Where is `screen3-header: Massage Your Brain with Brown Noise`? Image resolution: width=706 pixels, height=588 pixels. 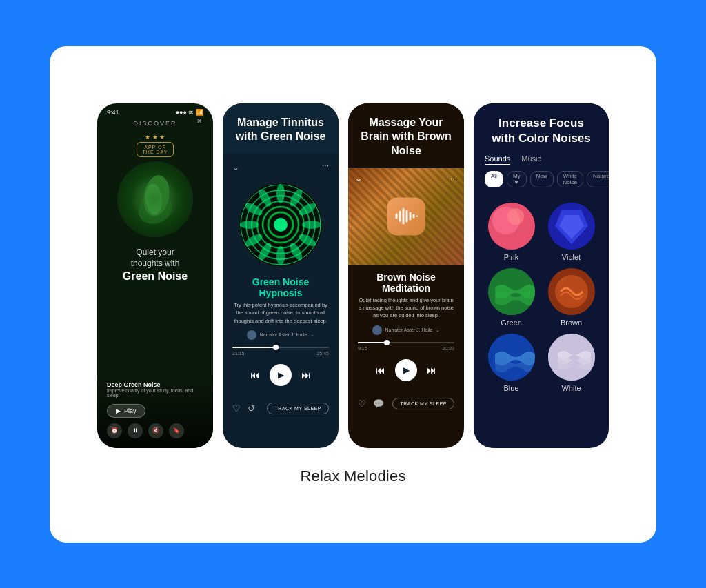
screen3-header: Massage Your Brain with Brown Noise is located at coordinates (406, 136).